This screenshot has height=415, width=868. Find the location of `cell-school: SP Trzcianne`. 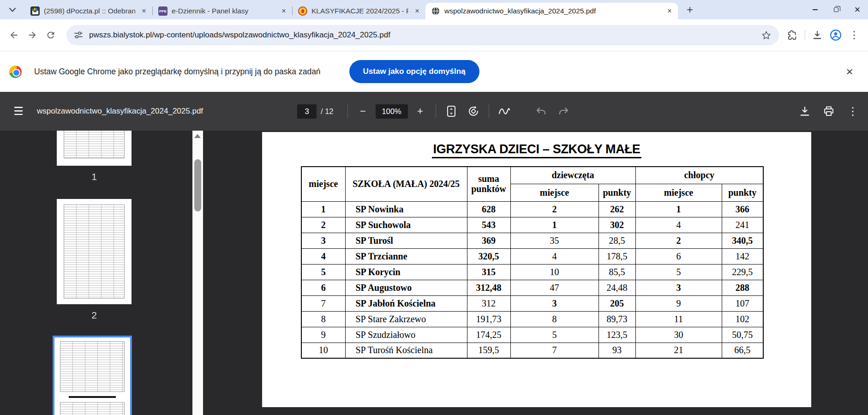

cell-school: SP Trzcianne is located at coordinates (406, 256).